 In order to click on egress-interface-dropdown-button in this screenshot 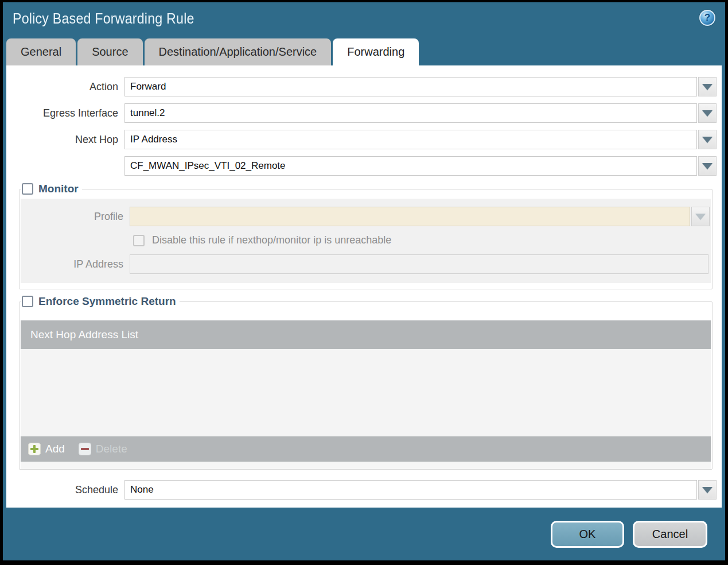, I will do `click(707, 113)`.